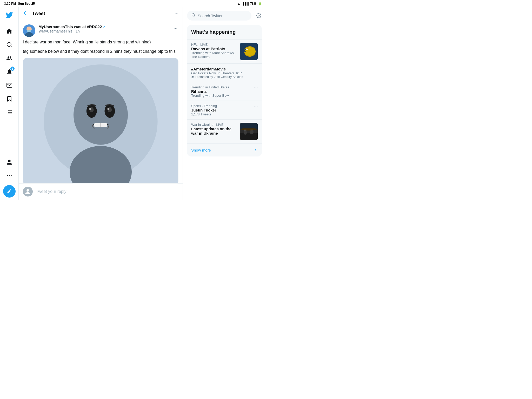  I want to click on status-bar-left: 3:30 PM Sun Sep 25, so click(19, 4).